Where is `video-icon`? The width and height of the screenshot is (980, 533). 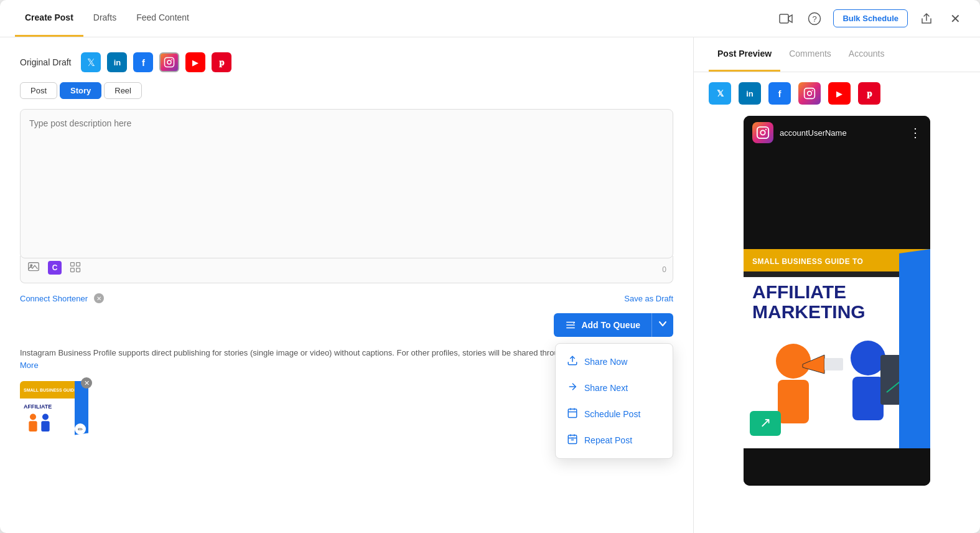 video-icon is located at coordinates (786, 19).